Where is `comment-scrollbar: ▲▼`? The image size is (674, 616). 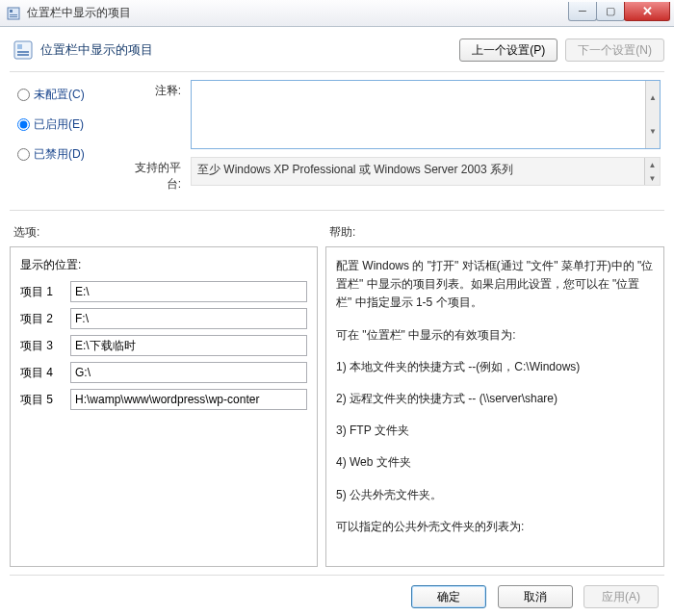
comment-scrollbar: ▲▼ is located at coordinates (653, 115).